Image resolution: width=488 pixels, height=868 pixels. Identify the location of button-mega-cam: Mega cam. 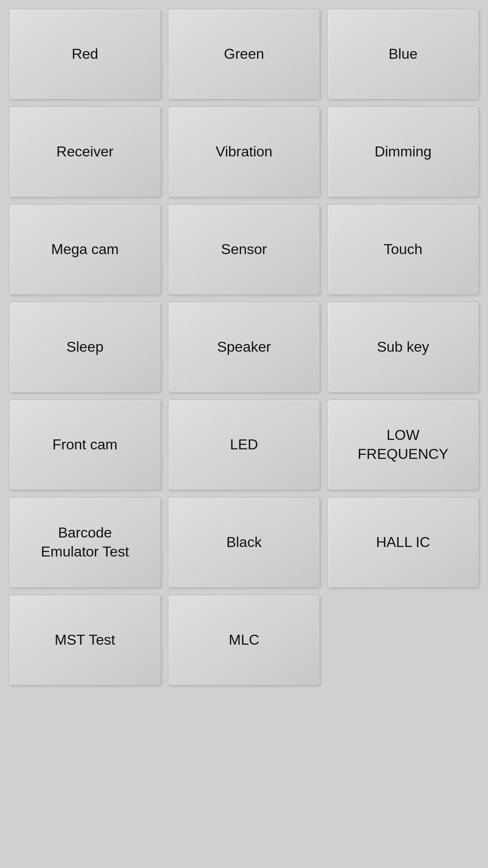
(85, 250).